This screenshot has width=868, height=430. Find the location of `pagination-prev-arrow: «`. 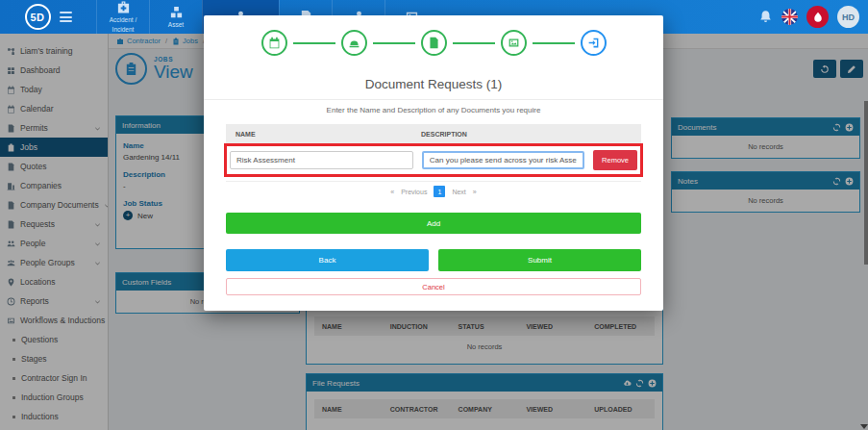

pagination-prev-arrow: « is located at coordinates (392, 192).